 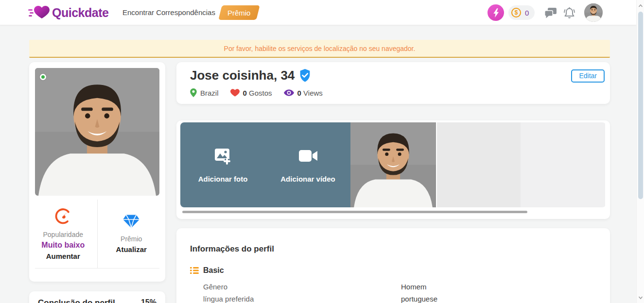 What do you see at coordinates (496, 13) in the screenshot?
I see `boost-button` at bounding box center [496, 13].